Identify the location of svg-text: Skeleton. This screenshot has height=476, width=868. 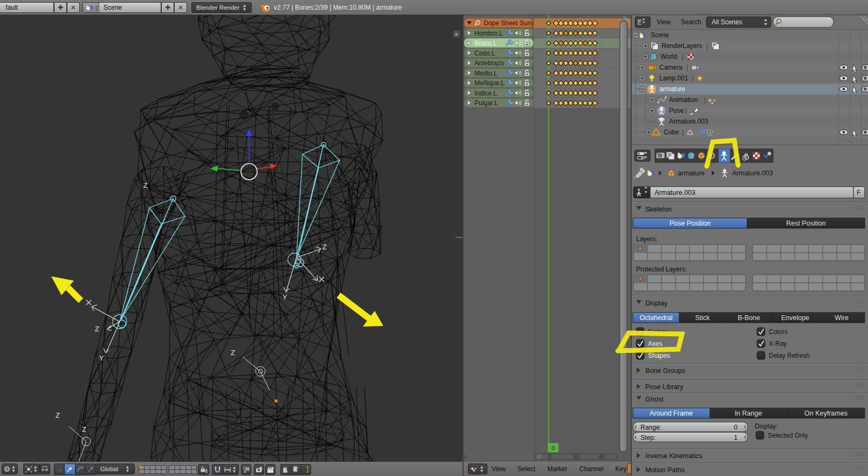
(659, 209).